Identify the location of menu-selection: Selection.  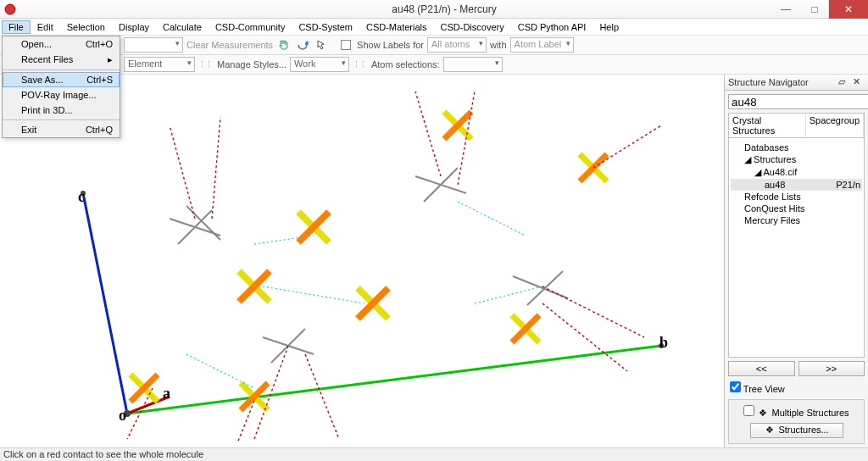
(86, 27).